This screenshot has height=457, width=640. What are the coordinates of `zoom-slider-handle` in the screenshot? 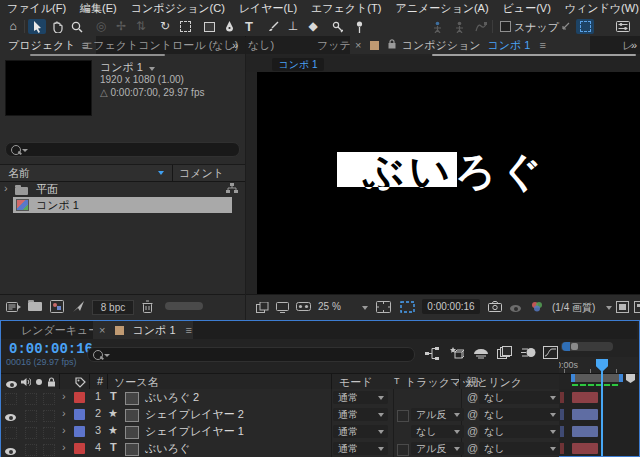 It's located at (566, 346).